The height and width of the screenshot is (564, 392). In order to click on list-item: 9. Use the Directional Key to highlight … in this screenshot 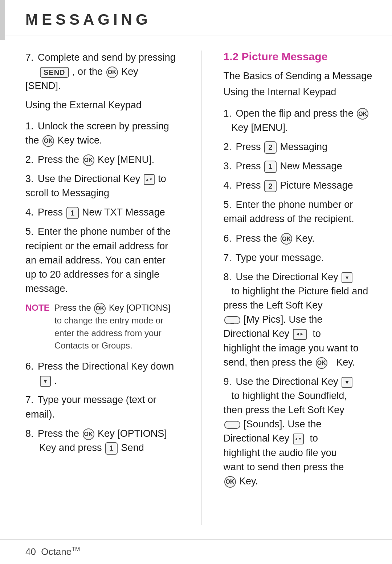, I will do `click(299, 432)`.